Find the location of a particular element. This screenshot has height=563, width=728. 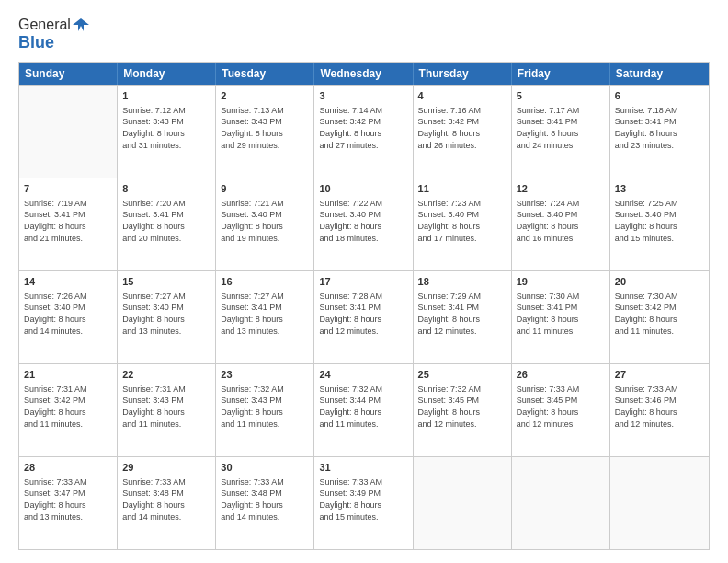

calendar-cell: 15 Sunrise: 7:27 AMSunset: 3:40 PMDaylig… is located at coordinates (167, 317).